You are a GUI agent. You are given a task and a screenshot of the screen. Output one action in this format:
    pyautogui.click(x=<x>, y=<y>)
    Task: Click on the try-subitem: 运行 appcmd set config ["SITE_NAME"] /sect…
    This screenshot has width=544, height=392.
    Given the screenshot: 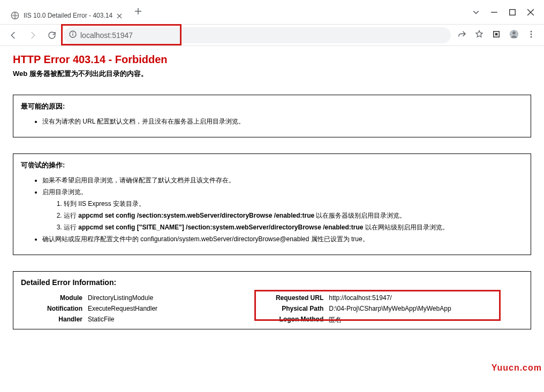 What is the action you would take?
    pyautogui.click(x=293, y=227)
    